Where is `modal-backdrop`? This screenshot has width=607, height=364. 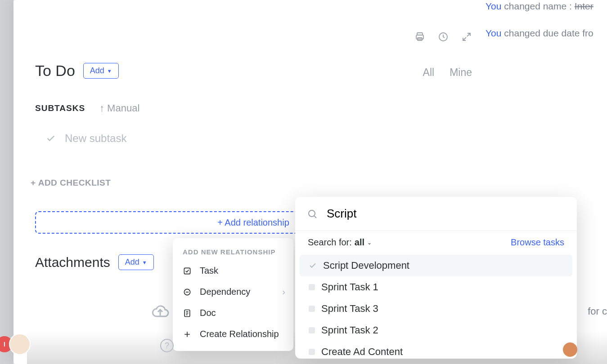 modal-backdrop is located at coordinates (7, 182).